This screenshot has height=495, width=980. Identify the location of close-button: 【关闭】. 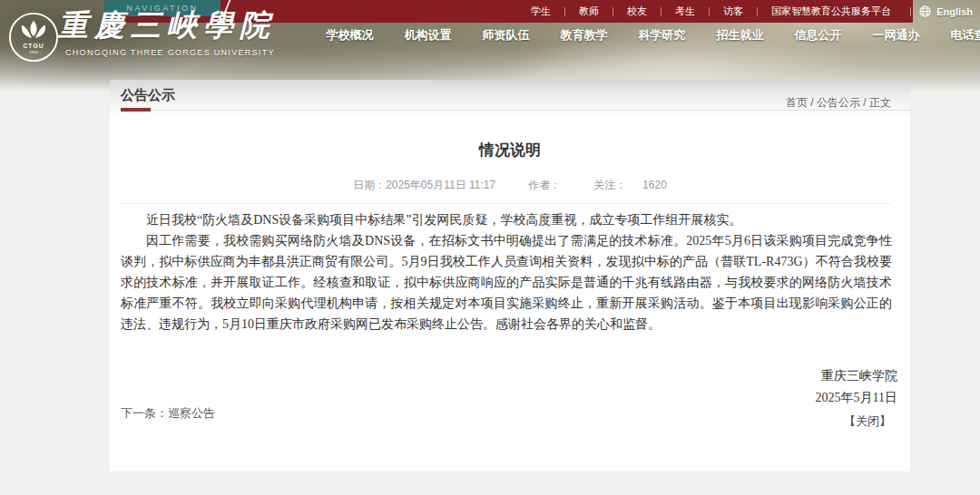
(867, 422).